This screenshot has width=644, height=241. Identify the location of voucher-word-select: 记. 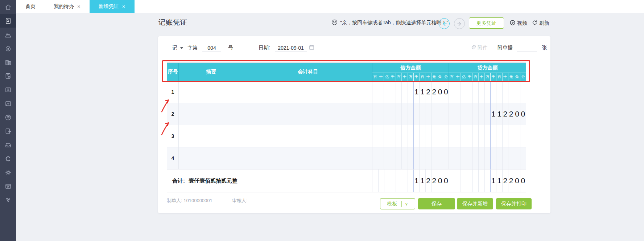
(178, 48).